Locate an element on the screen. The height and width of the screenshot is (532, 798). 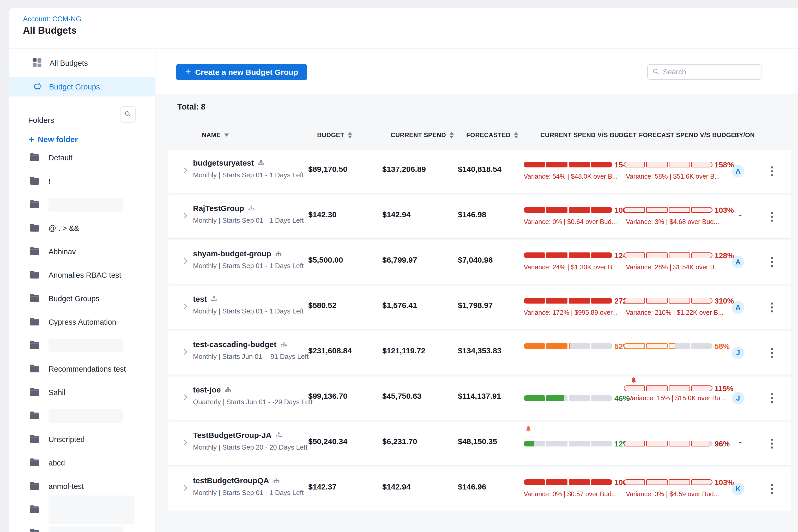
budget-group-name: test-cascading-budget is located at coordinates (240, 344).